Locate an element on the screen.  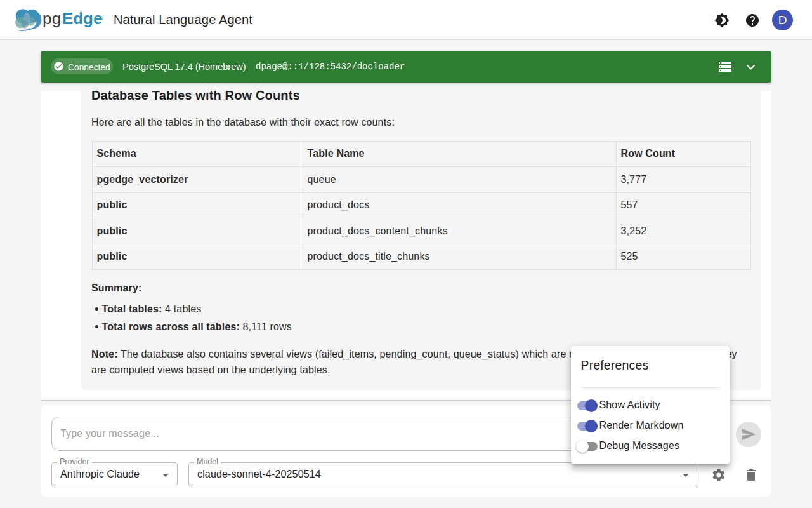
svg-text: Edge is located at coordinates (82, 18).